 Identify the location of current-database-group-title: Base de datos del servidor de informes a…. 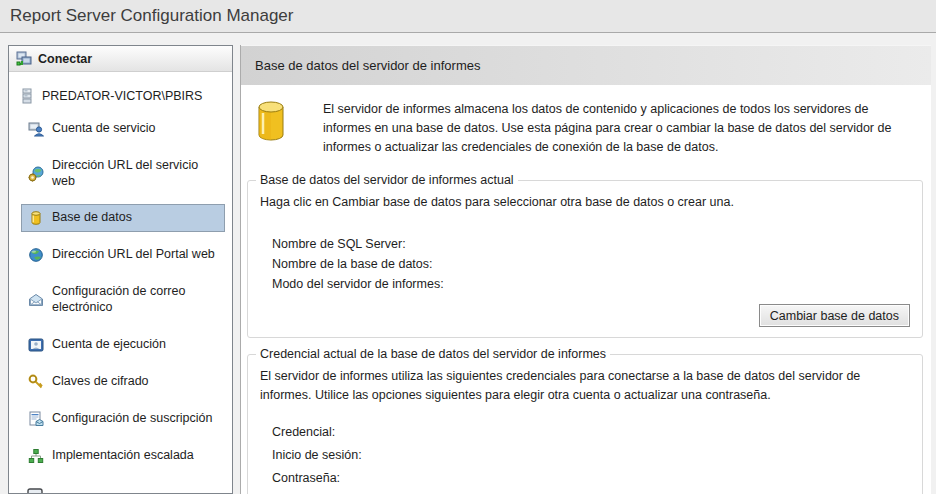
(387, 180).